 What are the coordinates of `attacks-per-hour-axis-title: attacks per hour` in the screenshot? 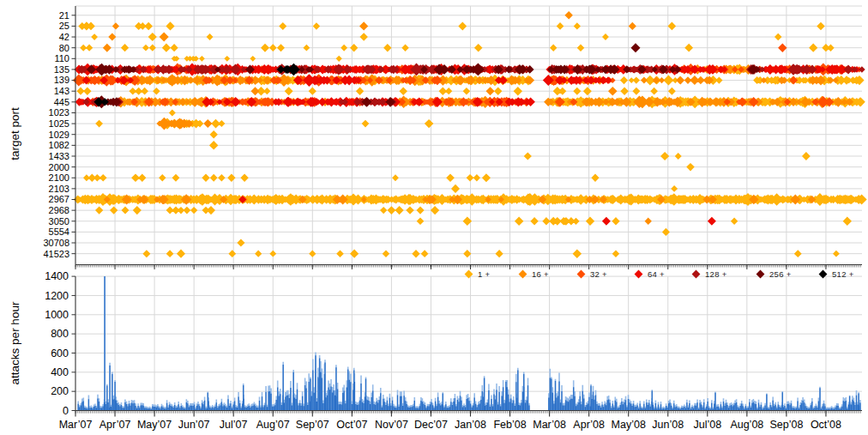 It's located at (15, 343).